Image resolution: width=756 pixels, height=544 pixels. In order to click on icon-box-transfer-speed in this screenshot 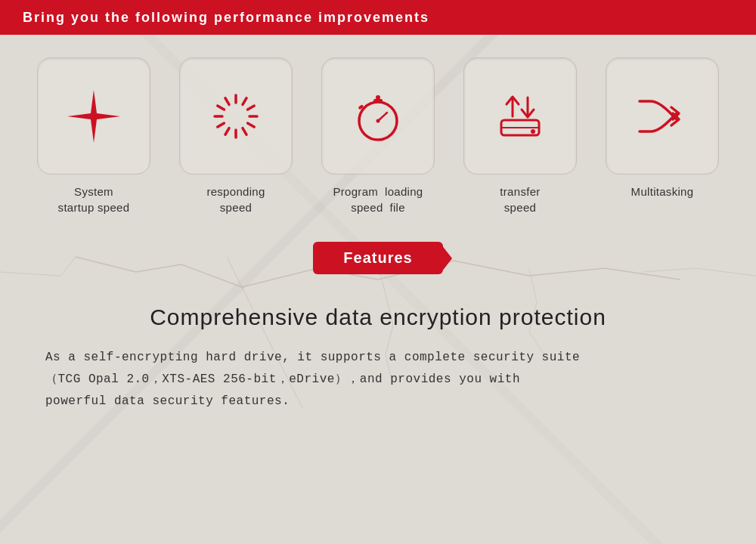, I will do `click(520, 116)`.